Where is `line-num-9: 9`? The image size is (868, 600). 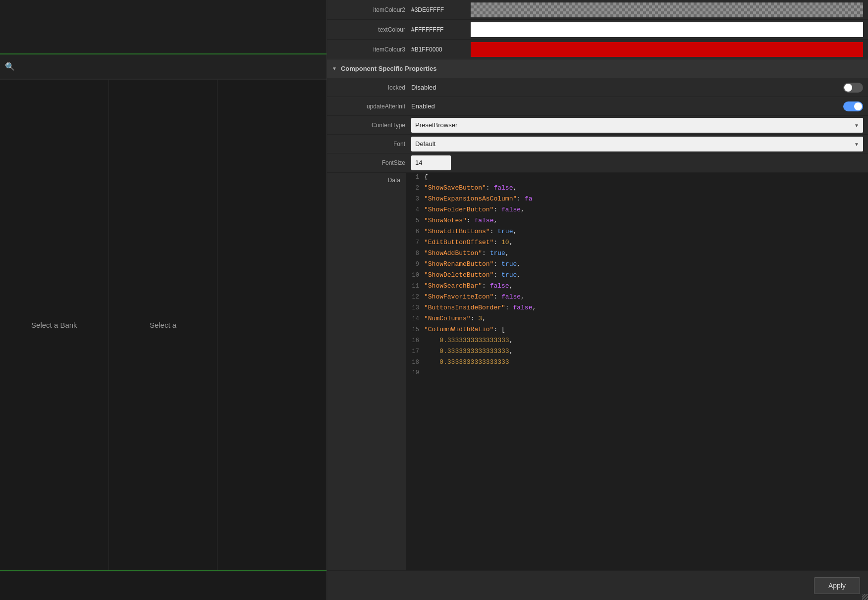
line-num-9: 9 is located at coordinates (415, 264).